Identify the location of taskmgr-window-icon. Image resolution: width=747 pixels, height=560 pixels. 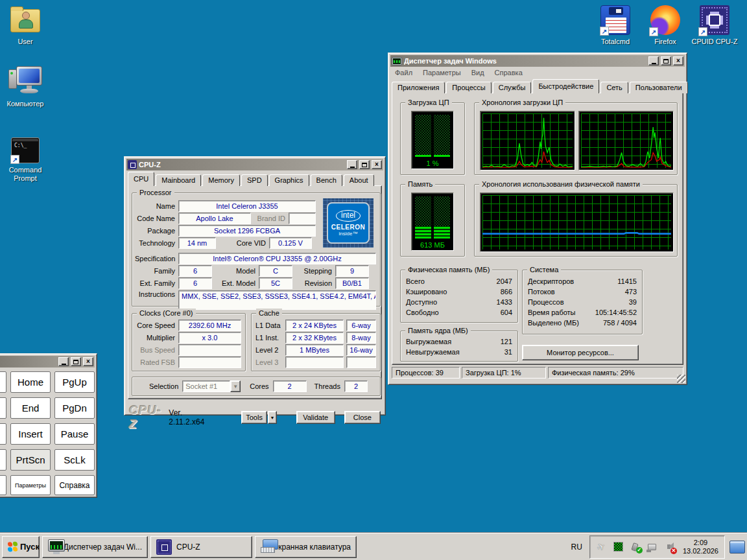
(397, 61).